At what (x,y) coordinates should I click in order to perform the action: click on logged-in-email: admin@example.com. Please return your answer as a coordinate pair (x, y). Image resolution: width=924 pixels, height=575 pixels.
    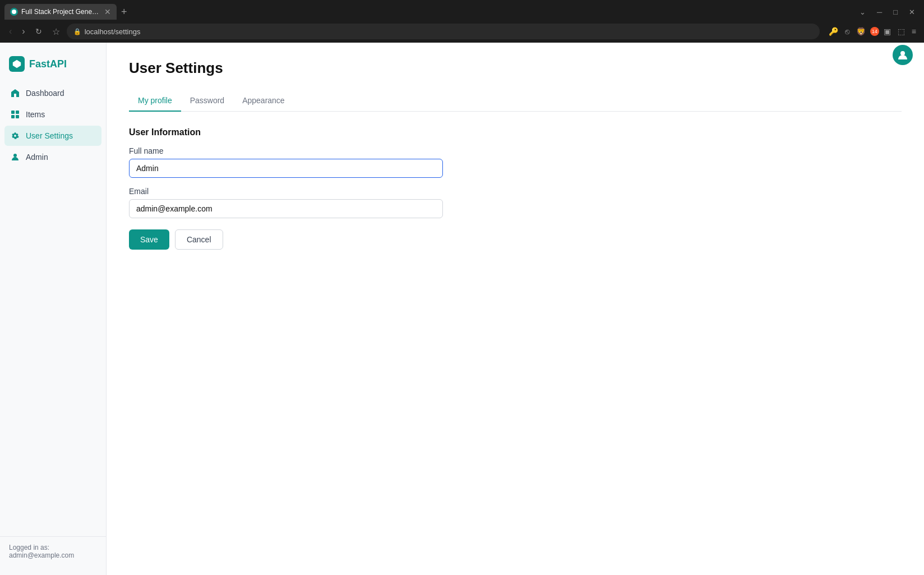
    Looking at the image, I should click on (53, 555).